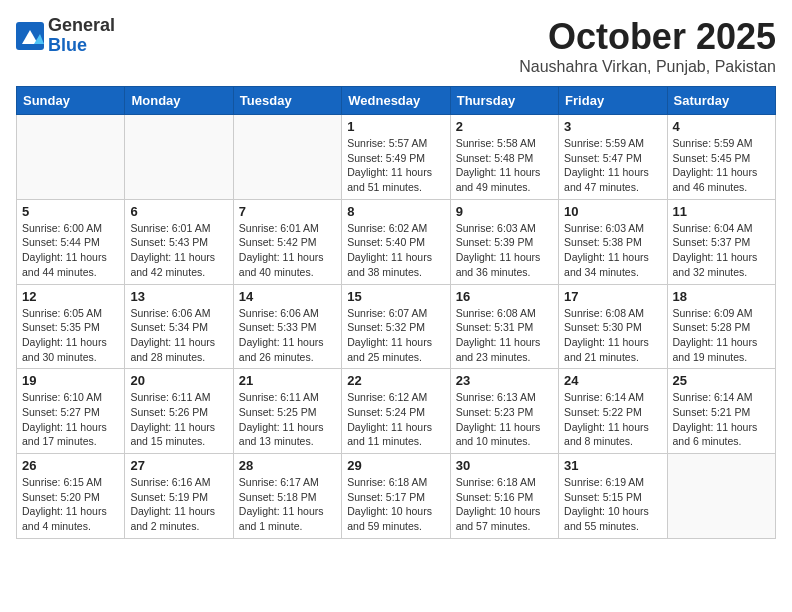  Describe the element at coordinates (613, 412) in the screenshot. I see `calendar-cell: 24Sunrise: 6:14 AM Sunset: 5:22 PM Dayli…` at that location.